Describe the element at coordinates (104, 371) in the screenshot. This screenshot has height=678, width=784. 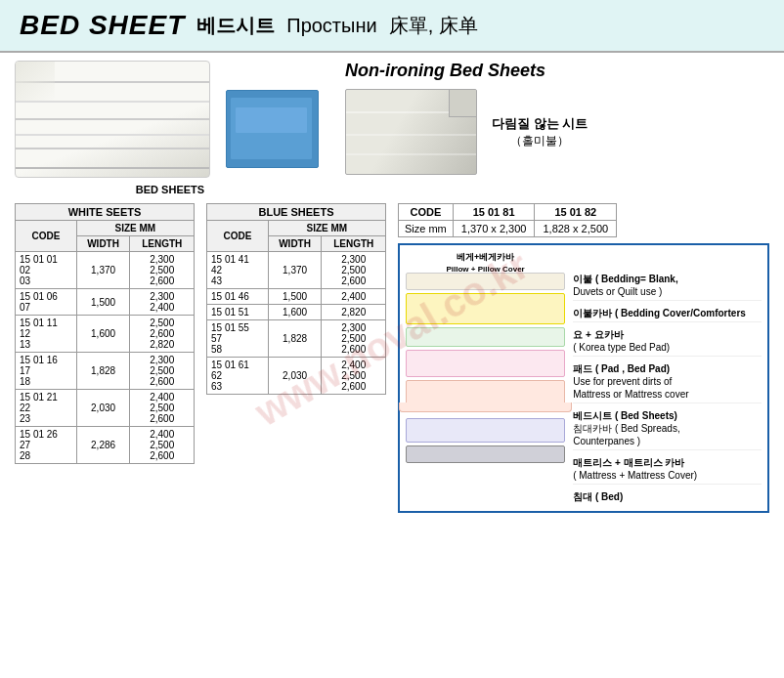
I see `white-table-row-width: 1,828` at that location.